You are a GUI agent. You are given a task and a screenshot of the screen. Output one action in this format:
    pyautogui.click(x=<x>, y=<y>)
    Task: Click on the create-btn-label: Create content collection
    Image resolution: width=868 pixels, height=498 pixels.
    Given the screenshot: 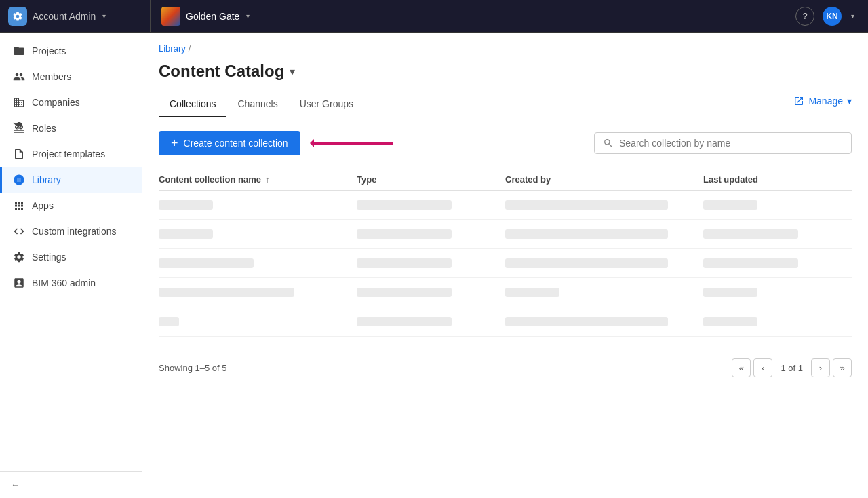 What is the action you would take?
    pyautogui.click(x=236, y=143)
    